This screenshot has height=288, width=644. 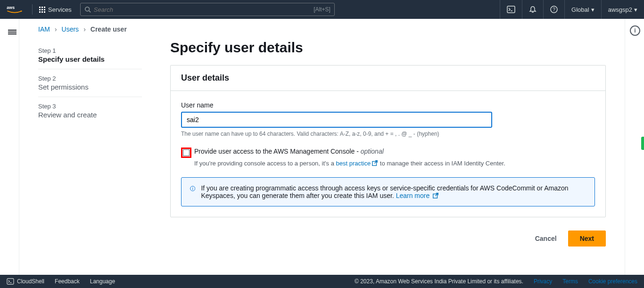 I want to click on region-label: Global, so click(x=580, y=9).